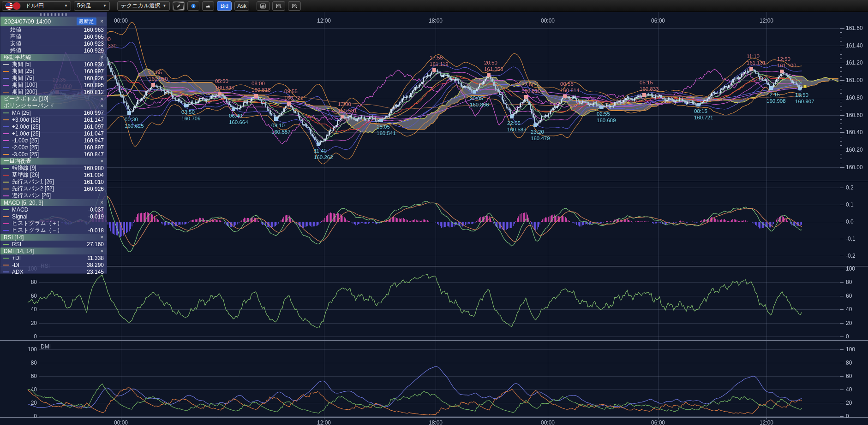 This screenshot has width=868, height=425. I want to click on time-axis-label-top: 06:00, so click(658, 21).